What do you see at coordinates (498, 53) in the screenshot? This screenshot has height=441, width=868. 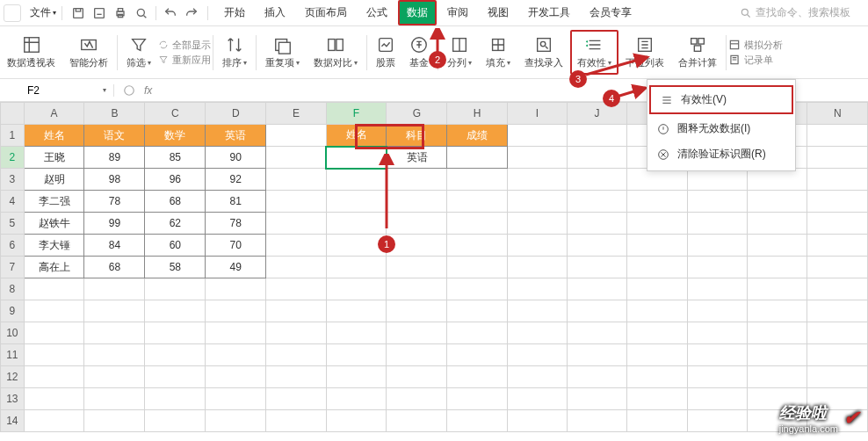 I see `fill-button: 填充▾` at bounding box center [498, 53].